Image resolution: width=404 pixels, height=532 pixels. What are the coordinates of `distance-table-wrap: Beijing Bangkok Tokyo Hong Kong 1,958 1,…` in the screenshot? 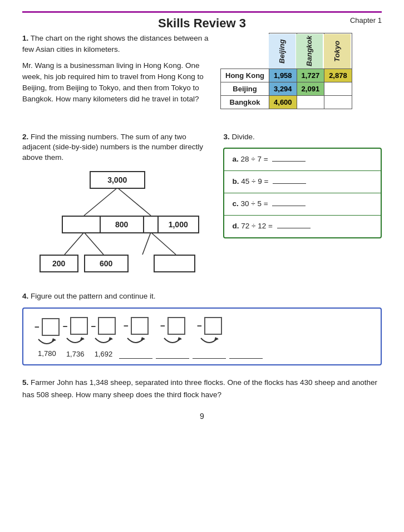 It's located at (301, 71).